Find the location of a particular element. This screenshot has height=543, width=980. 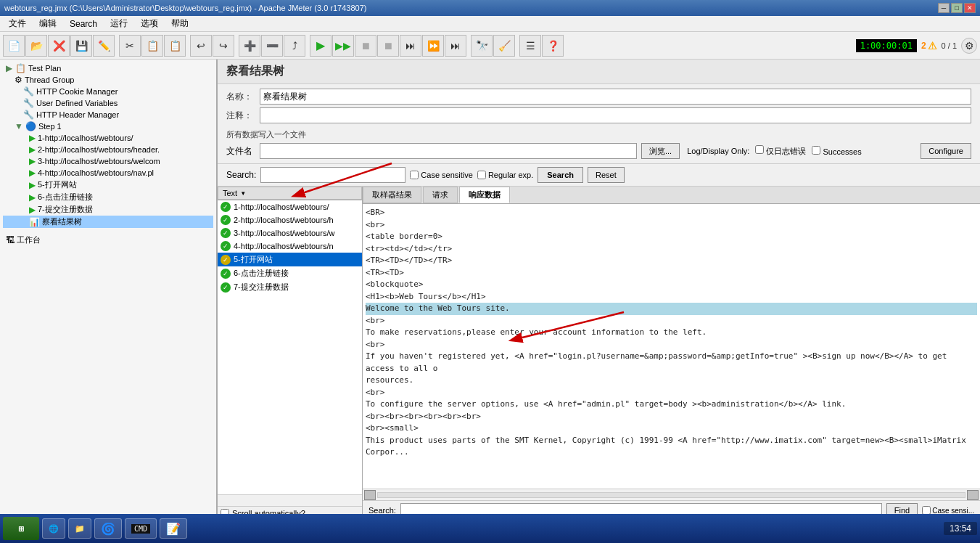

tree-node-req3: ▶ 3-http://localhost/webtours/welcom is located at coordinates (108, 161).